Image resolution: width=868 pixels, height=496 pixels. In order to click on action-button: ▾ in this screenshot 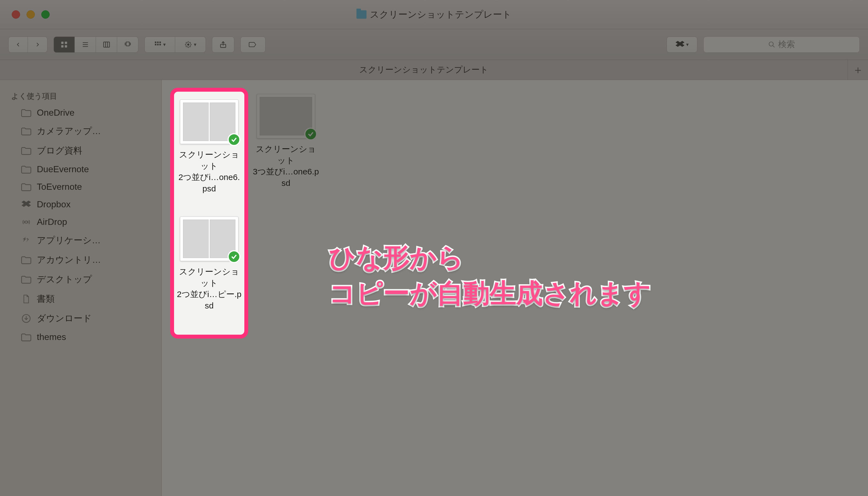, I will do `click(191, 45)`.